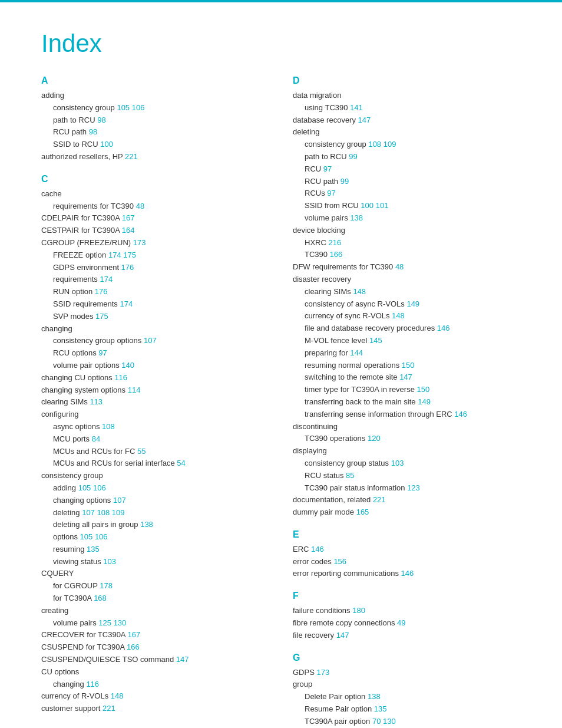 This screenshot has height=728, width=562. What do you see at coordinates (359, 611) in the screenshot?
I see `index-link: 180` at bounding box center [359, 611].